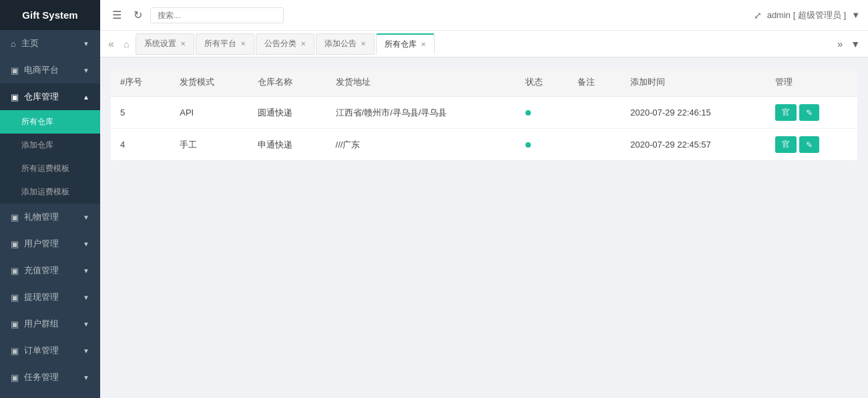 The width and height of the screenshot is (868, 398). I want to click on refresh-icon: ↻, so click(138, 15).